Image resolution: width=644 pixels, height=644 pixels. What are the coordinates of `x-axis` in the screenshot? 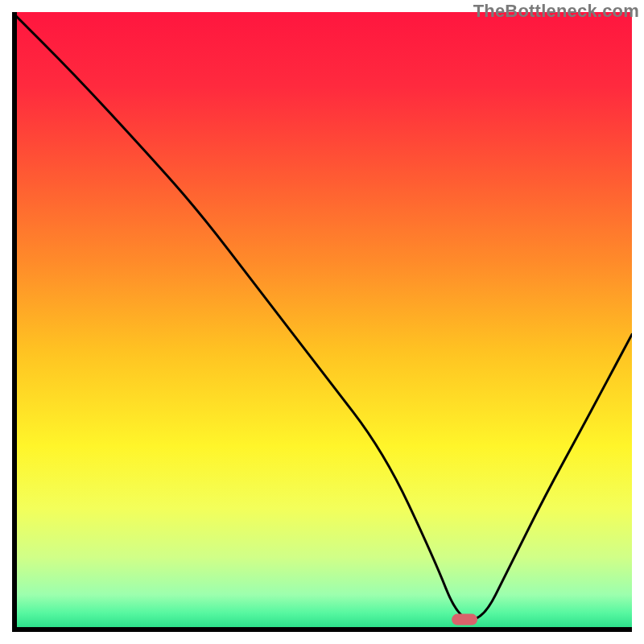 It's located at (322, 630).